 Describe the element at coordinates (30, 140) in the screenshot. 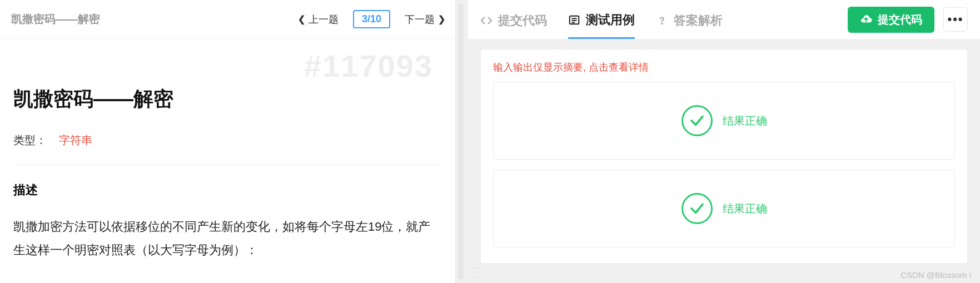

I see `type-label: 类型：` at that location.